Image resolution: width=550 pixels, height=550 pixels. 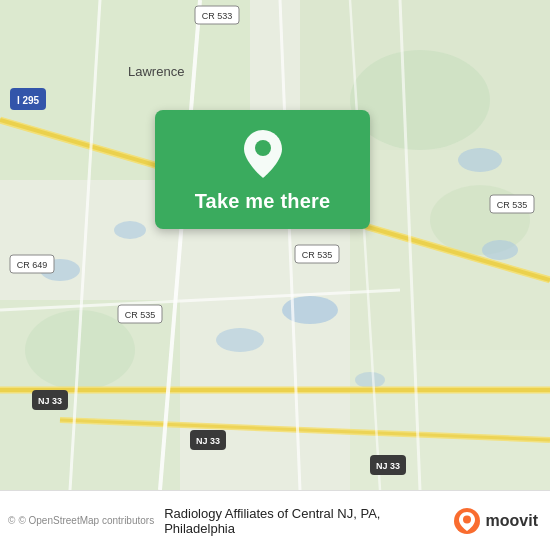 What do you see at coordinates (12, 520) in the screenshot?
I see `osm-icon: ©` at bounding box center [12, 520].